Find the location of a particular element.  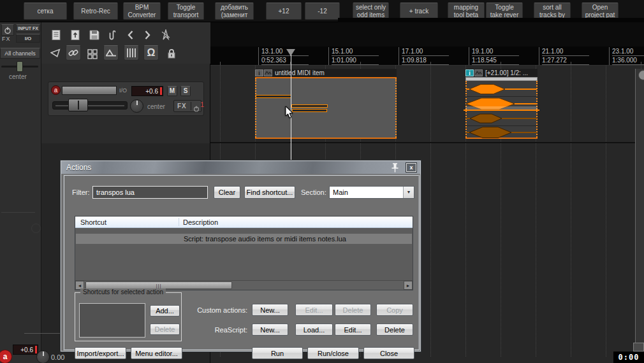

reascript-load-button: Load... is located at coordinates (314, 330).